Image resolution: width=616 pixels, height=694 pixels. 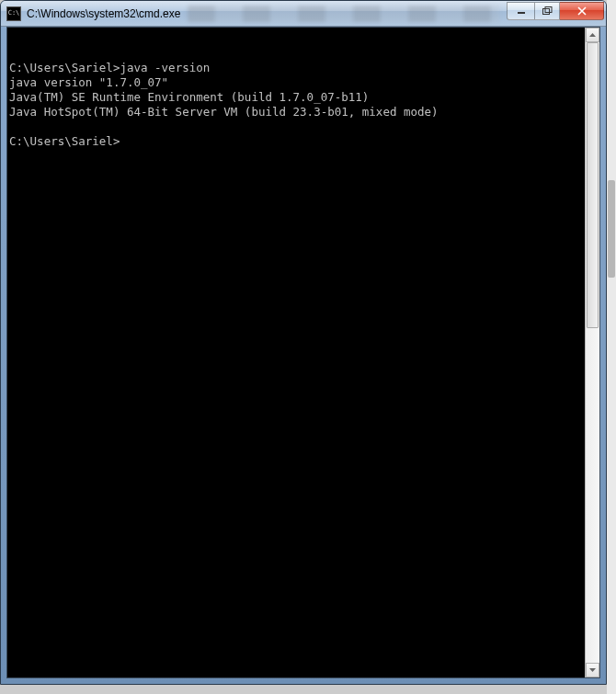 I want to click on maximize-icon, so click(x=548, y=11).